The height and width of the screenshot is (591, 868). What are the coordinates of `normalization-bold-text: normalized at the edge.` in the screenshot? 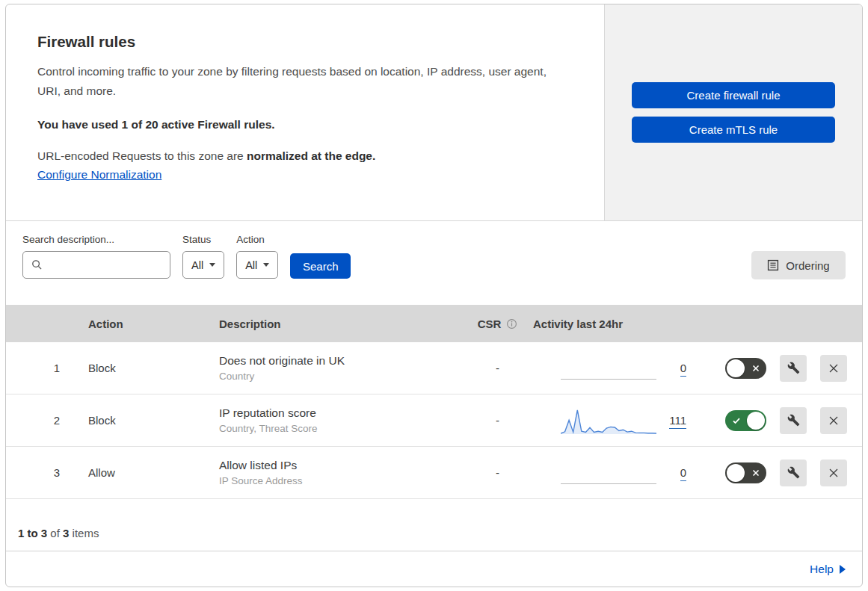 It's located at (311, 155).